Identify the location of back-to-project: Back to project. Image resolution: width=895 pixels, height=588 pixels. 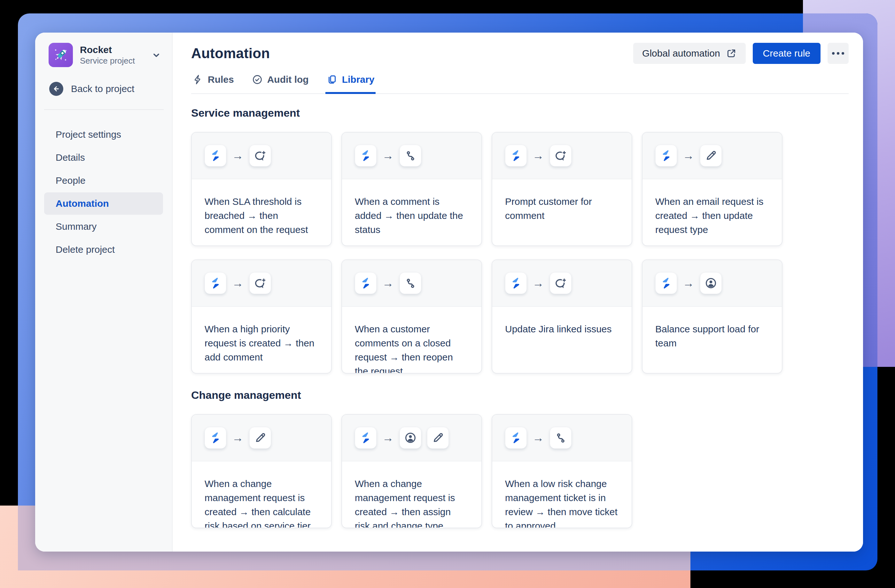
(106, 89).